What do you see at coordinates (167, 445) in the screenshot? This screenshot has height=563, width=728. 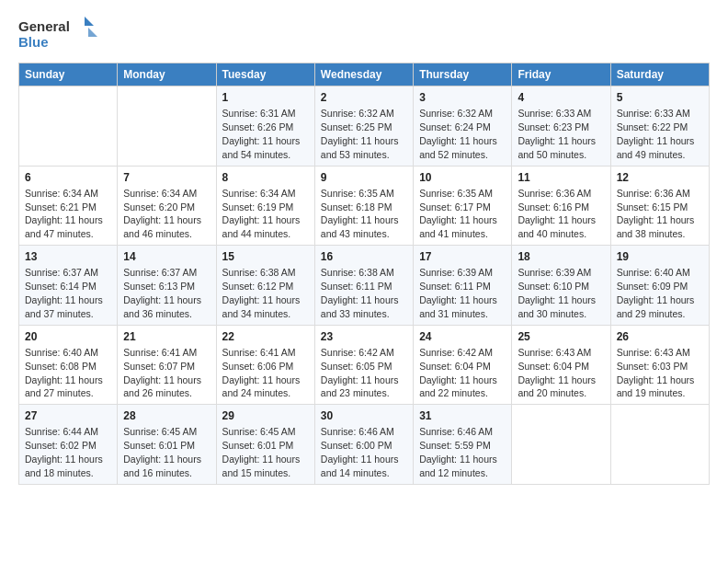 I see `day-cell: 28Sunrise: 6:45 AM Sunset: 6:01 PM Dayli…` at bounding box center [167, 445].